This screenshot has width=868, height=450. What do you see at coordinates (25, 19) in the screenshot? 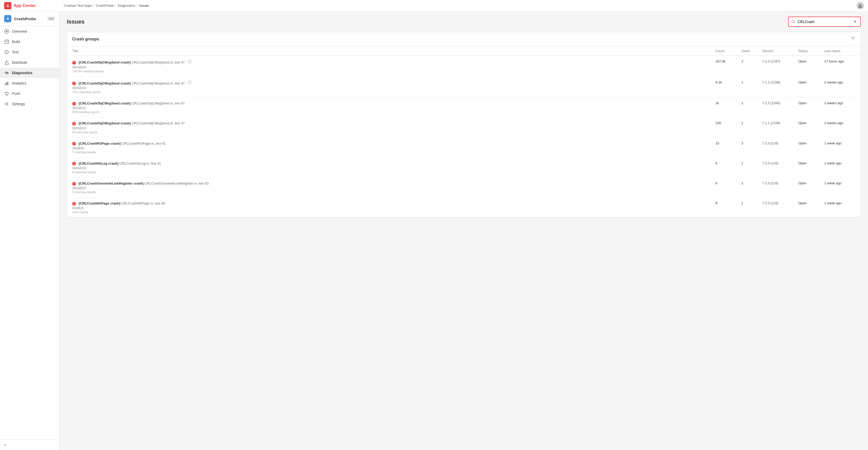
I see `app-name: CrashProbe` at bounding box center [25, 19].